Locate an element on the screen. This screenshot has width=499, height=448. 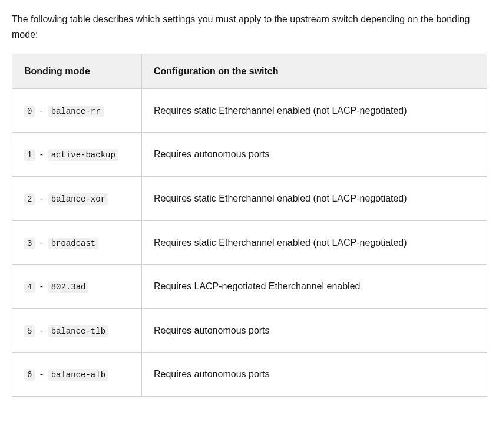
mode-code: 6 is located at coordinates (29, 375).